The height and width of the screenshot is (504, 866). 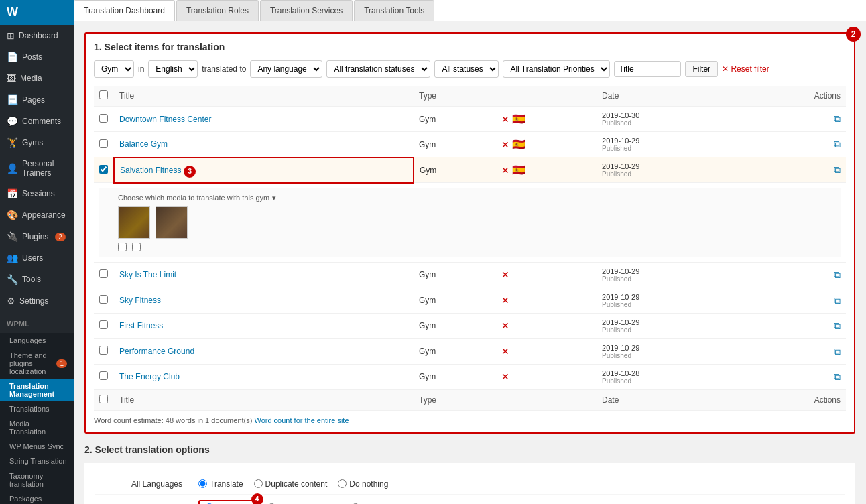 What do you see at coordinates (143, 144) in the screenshot?
I see `row-title-link: Balance Gym` at bounding box center [143, 144].